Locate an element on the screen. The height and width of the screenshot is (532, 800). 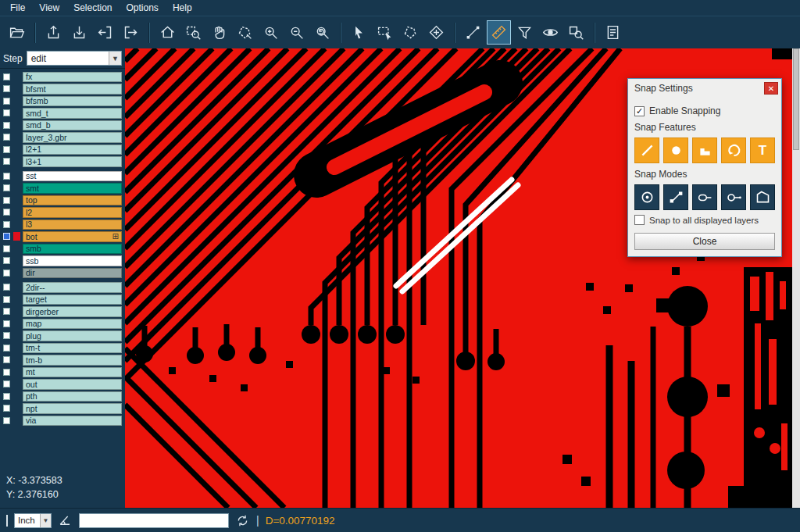
layer-name-bar: l3+1 is located at coordinates (72, 162).